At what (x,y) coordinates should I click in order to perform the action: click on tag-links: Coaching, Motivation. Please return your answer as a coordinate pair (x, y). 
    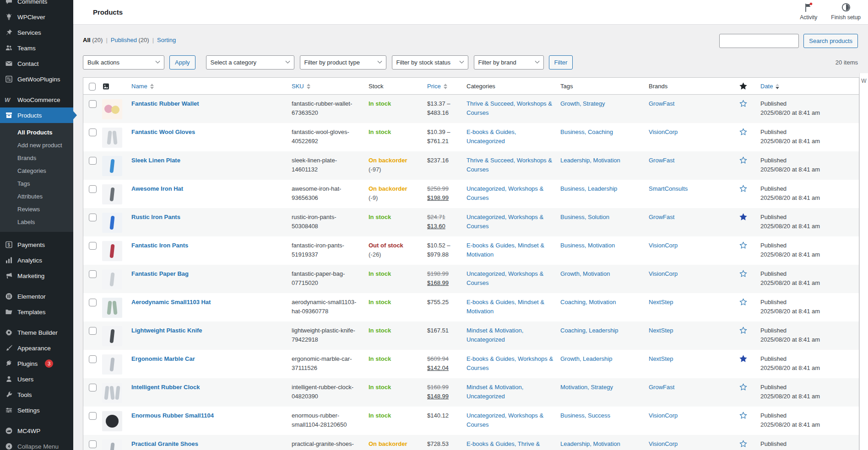
    Looking at the image, I should click on (588, 302).